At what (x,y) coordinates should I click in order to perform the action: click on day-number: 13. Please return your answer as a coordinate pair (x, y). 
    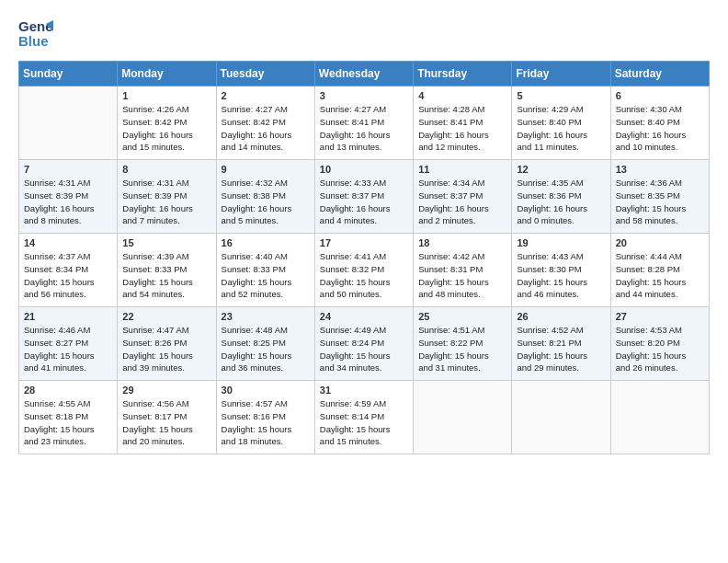
    Looking at the image, I should click on (660, 169).